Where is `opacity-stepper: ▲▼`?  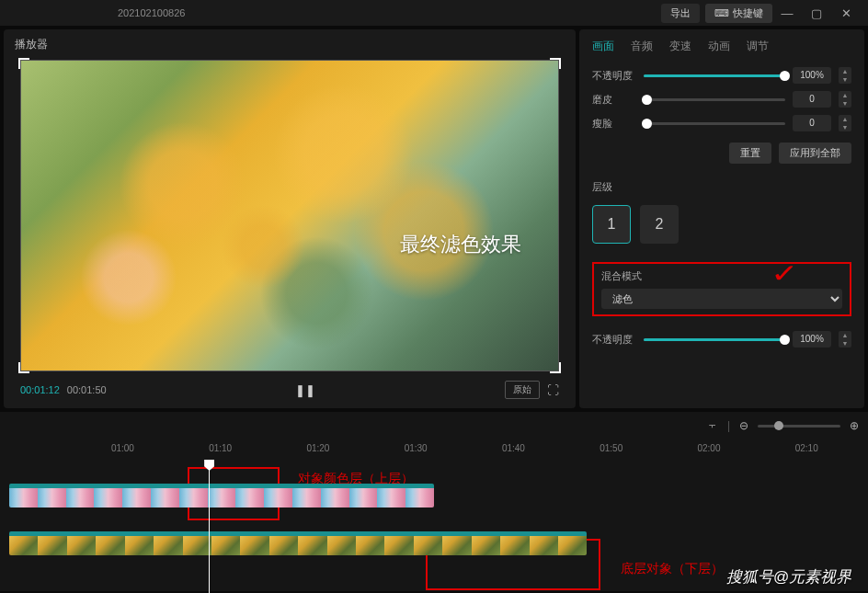 opacity-stepper: ▲▼ is located at coordinates (845, 75).